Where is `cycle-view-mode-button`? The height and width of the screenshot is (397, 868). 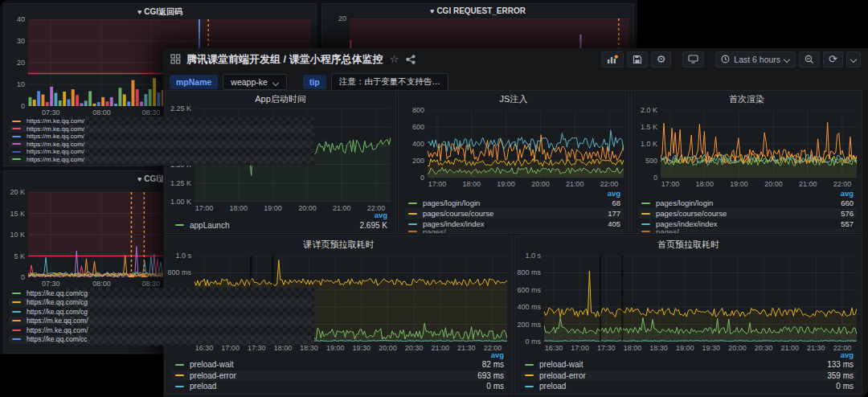
cycle-view-mode-button is located at coordinates (693, 59).